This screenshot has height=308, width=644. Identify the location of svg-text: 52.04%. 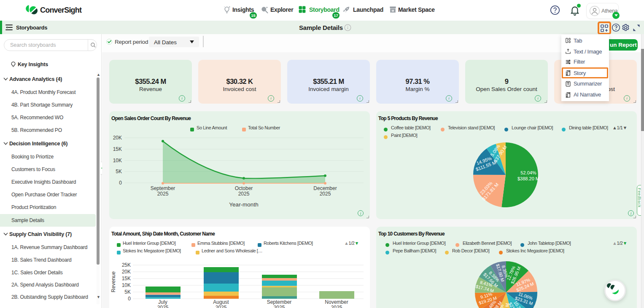
(528, 173).